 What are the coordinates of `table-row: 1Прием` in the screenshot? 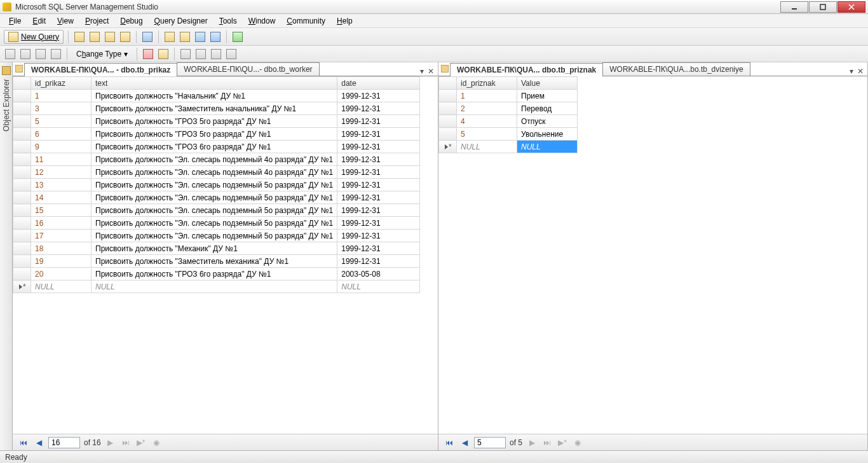 It's located at (508, 96).